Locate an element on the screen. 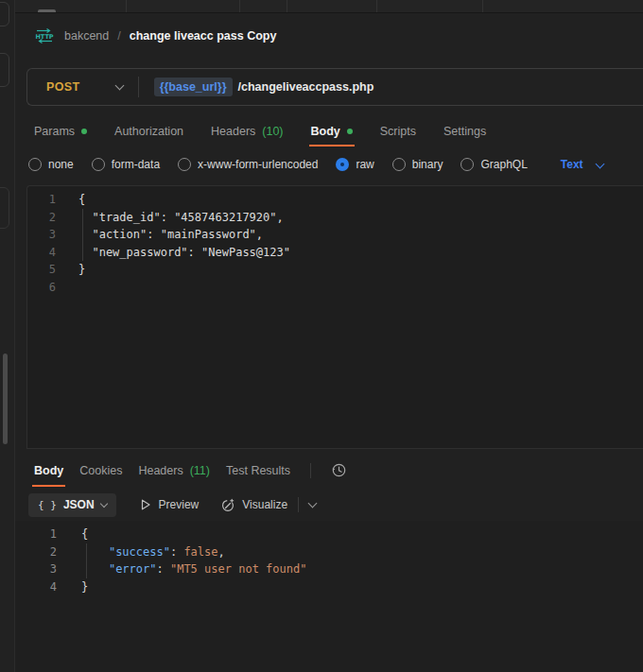 Image resolution: width=643 pixels, height=672 pixels. tab-settings: Settings is located at coordinates (465, 130).